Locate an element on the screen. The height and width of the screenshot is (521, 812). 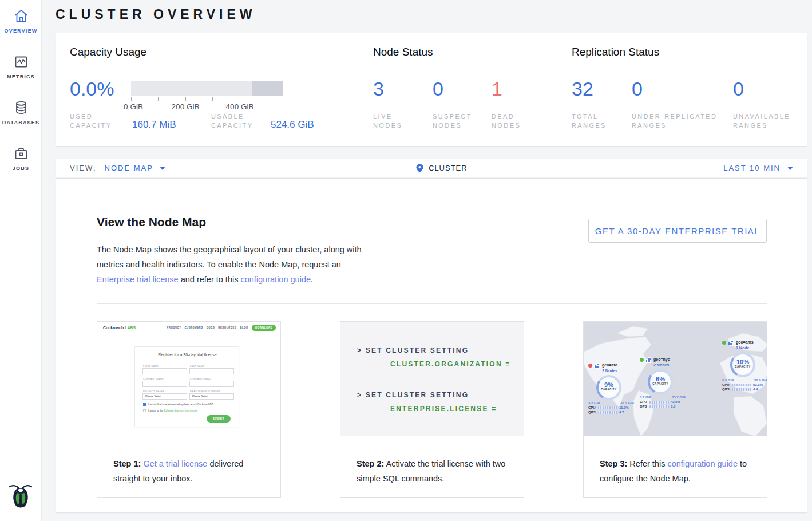
code-line-2: CLUSTER.ORGANIZATION = is located at coordinates (451, 364).